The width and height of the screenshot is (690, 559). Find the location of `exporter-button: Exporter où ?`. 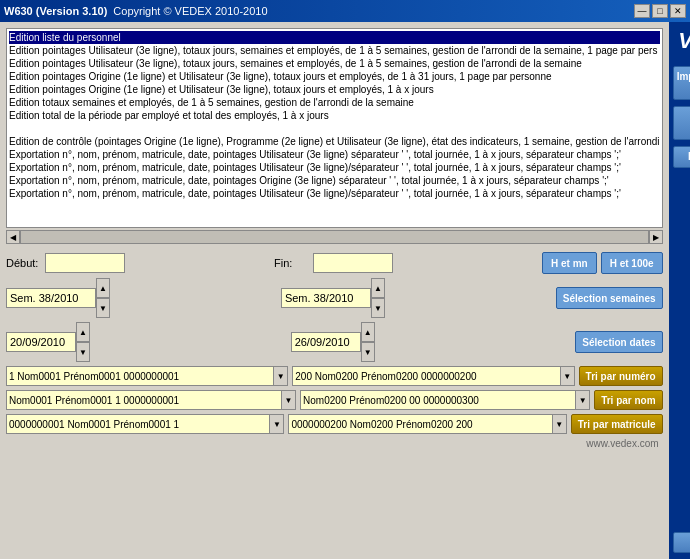

exporter-button: Exporter où ? is located at coordinates (682, 157).